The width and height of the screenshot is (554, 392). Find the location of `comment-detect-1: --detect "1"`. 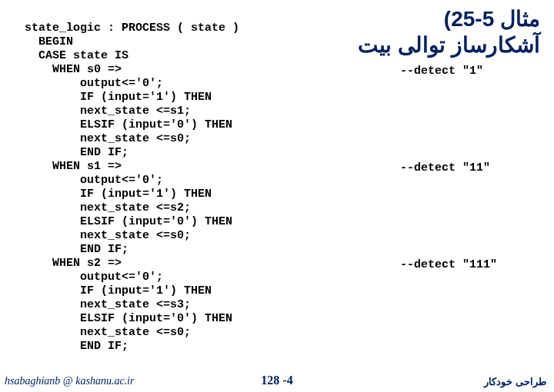

comment-detect-1: --detect "1" is located at coordinates (442, 71).